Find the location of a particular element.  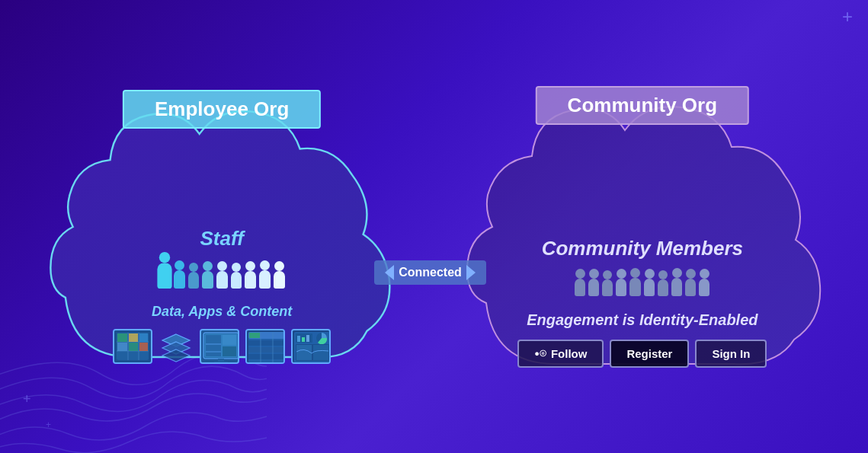

app-icon-screen is located at coordinates (219, 346).